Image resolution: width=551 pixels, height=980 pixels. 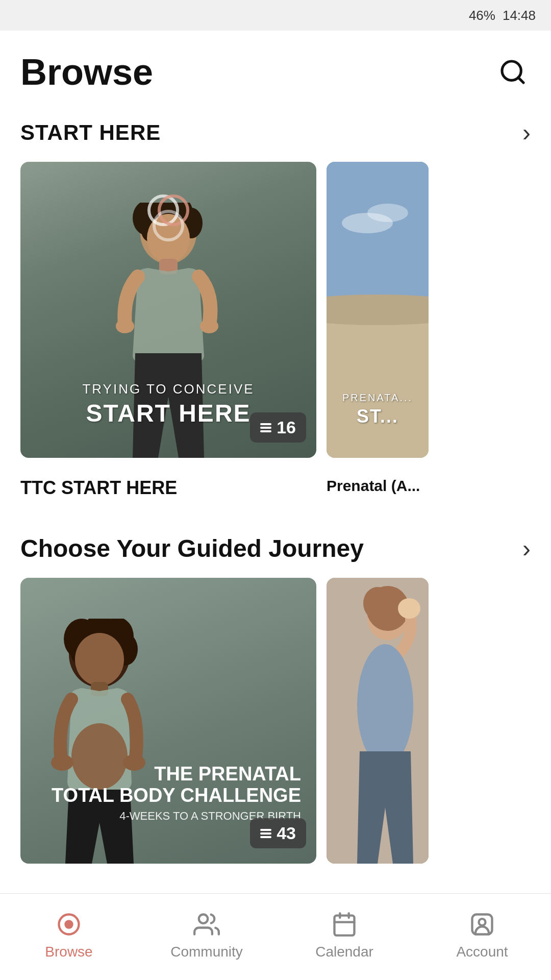 What do you see at coordinates (177, 793) in the screenshot?
I see `challenge-text: THE PRENATAL TOTAL BODY CHALLENGE 4-WEEK…` at bounding box center [177, 793].